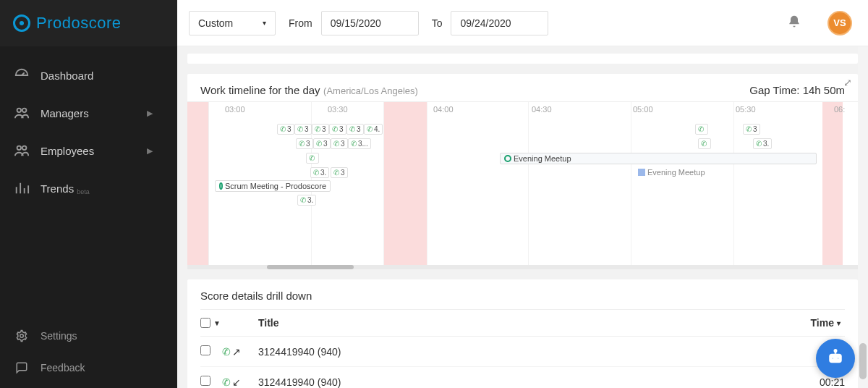  What do you see at coordinates (832, 382) in the screenshot?
I see `row-time: 00:21` at bounding box center [832, 382].